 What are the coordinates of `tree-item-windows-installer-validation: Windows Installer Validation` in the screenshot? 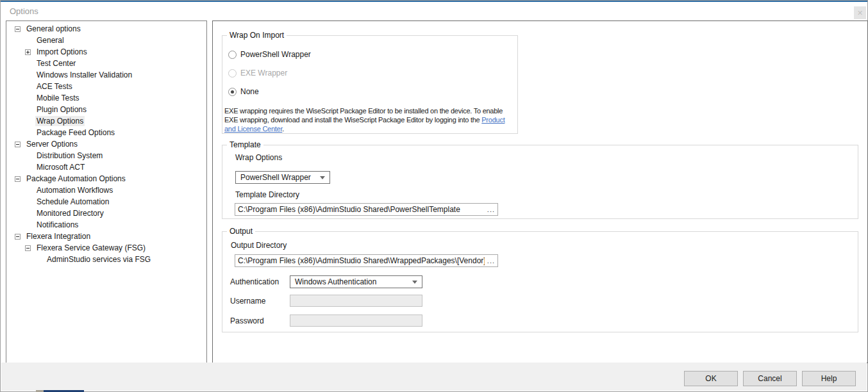 It's located at (106, 75).